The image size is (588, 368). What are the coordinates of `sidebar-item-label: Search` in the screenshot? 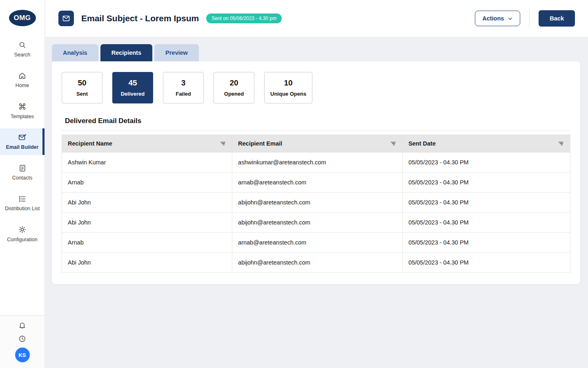 It's located at (22, 55).